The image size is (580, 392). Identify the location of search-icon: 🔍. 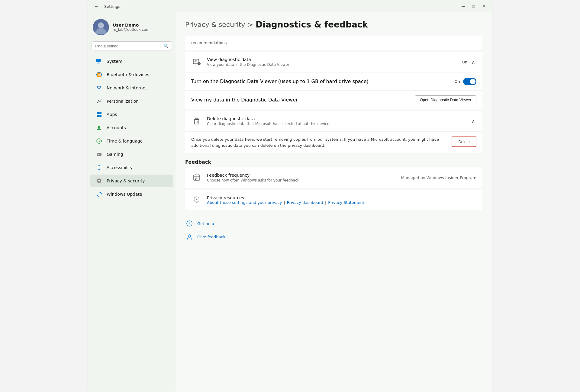
(166, 46).